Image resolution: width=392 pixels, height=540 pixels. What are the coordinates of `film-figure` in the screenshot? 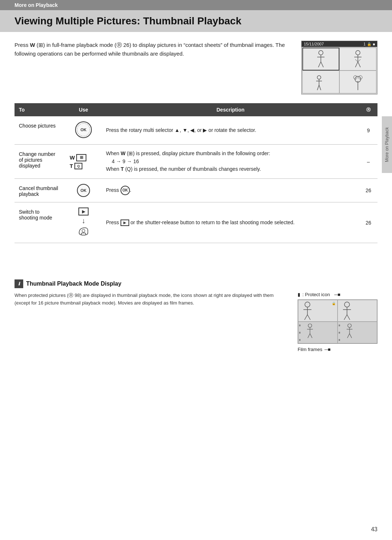 It's located at (310, 330).